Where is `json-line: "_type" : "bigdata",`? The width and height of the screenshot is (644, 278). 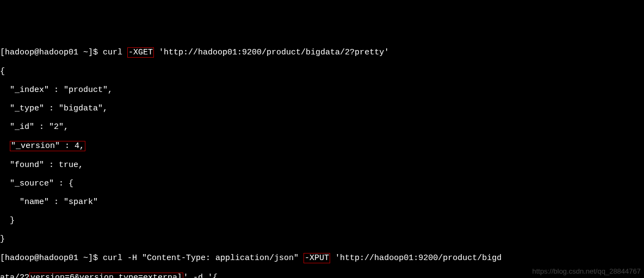
json-line: "_type" : "bigdata", is located at coordinates (322, 109).